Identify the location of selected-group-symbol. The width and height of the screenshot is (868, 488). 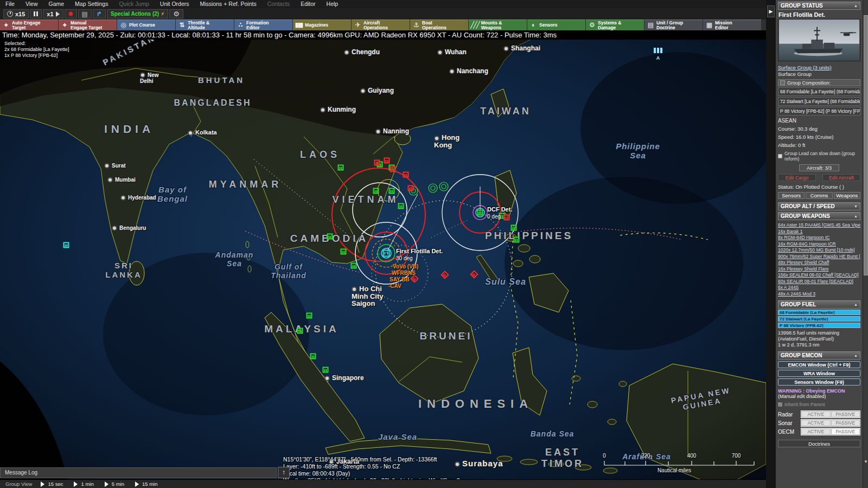
(386, 254).